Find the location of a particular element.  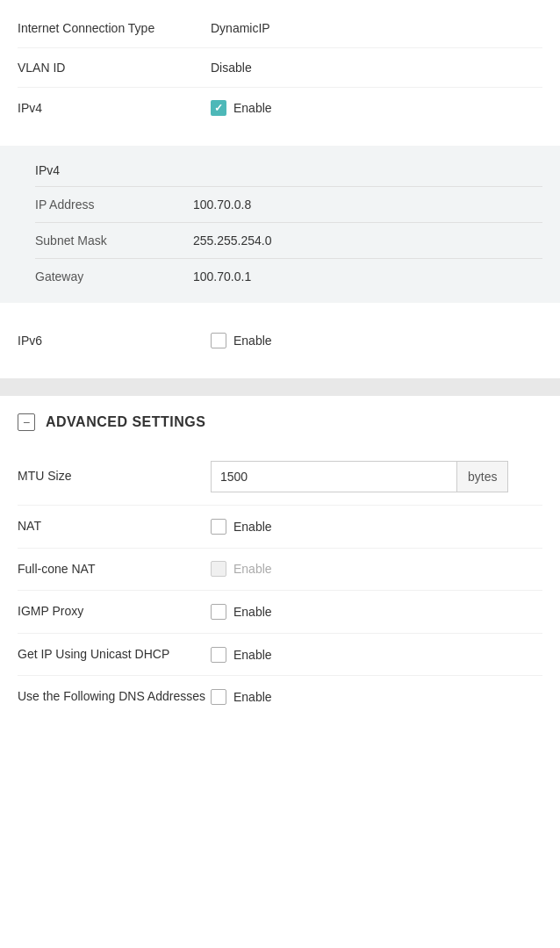

nat-checkbox is located at coordinates (219, 527).